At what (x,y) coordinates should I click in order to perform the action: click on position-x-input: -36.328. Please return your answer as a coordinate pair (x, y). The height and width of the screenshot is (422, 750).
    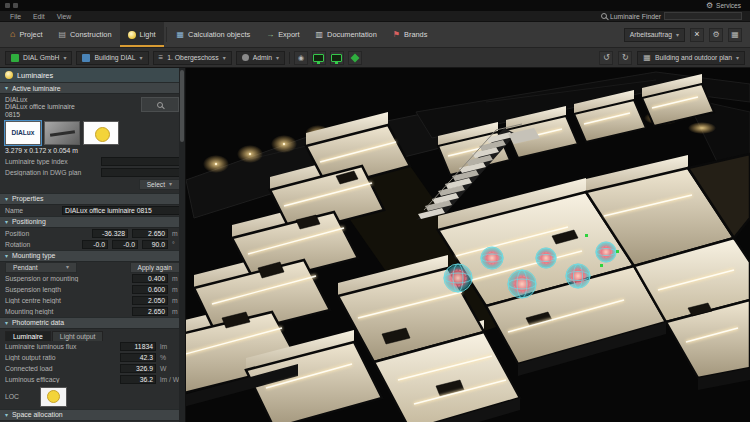
    Looking at the image, I should click on (110, 234).